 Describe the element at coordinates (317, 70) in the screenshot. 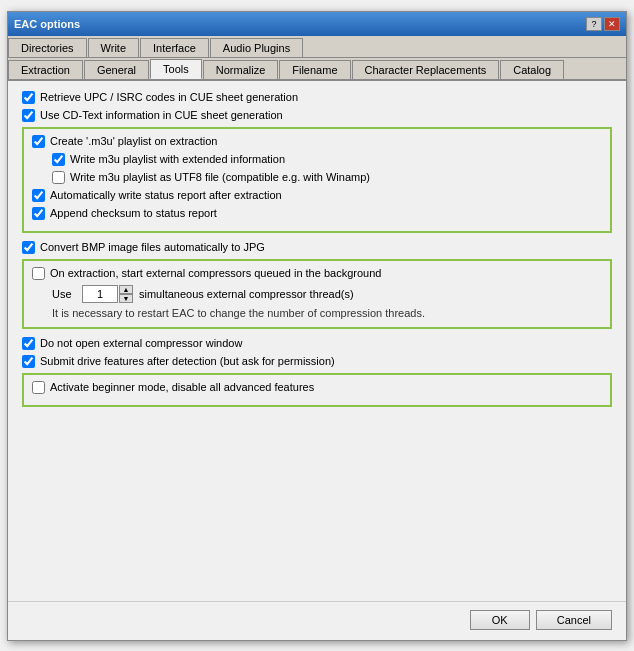

I see `tab-row-2: Extraction General Tools Normalize Filen…` at that location.